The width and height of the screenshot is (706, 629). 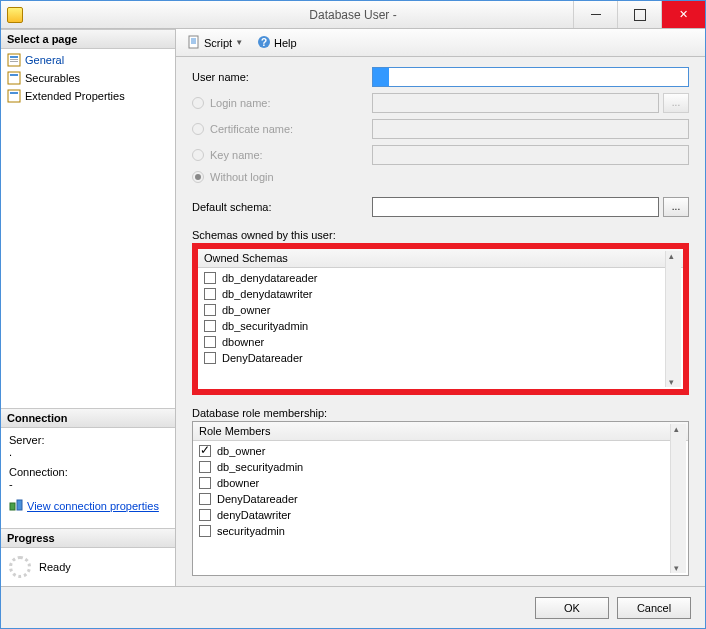 What do you see at coordinates (639, 14) in the screenshot?
I see `maximize-button` at bounding box center [639, 14].